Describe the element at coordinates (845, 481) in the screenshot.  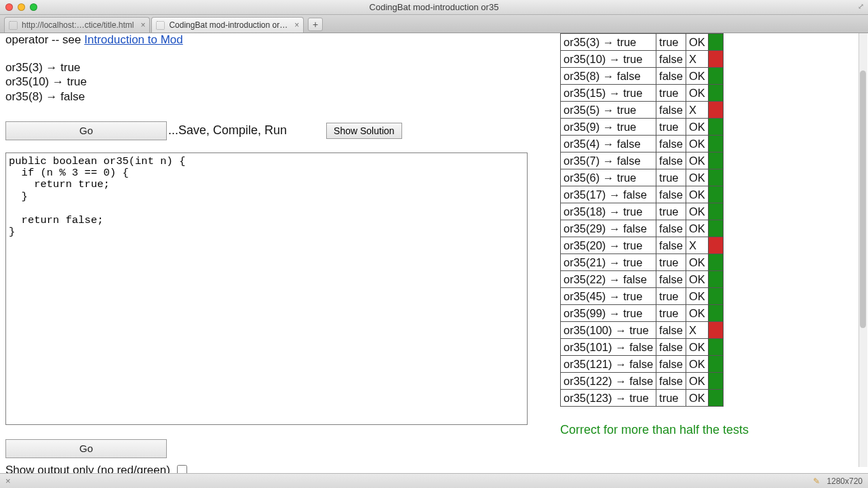
I see `dimensions-label: 1280x720` at that location.